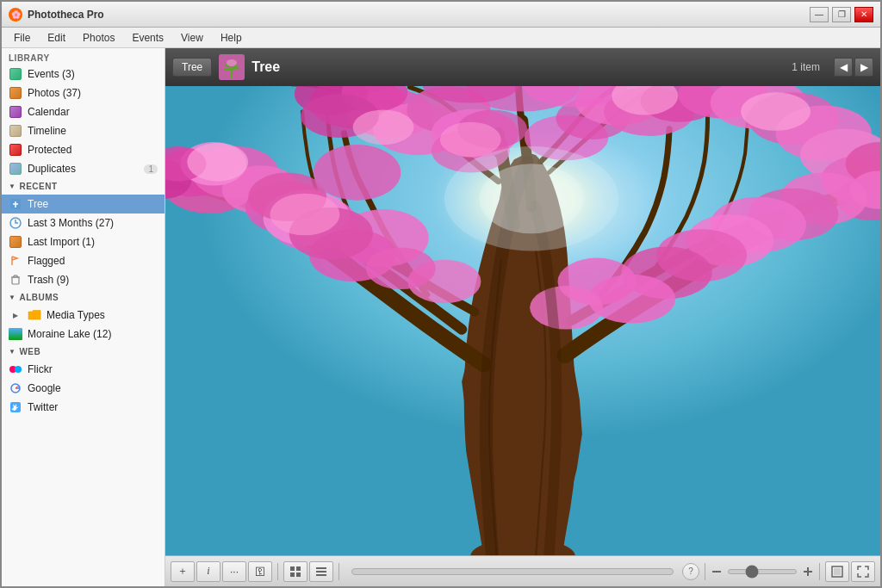 This screenshot has width=882, height=588. Describe the element at coordinates (16, 131) in the screenshot. I see `timeline-icon` at that location.